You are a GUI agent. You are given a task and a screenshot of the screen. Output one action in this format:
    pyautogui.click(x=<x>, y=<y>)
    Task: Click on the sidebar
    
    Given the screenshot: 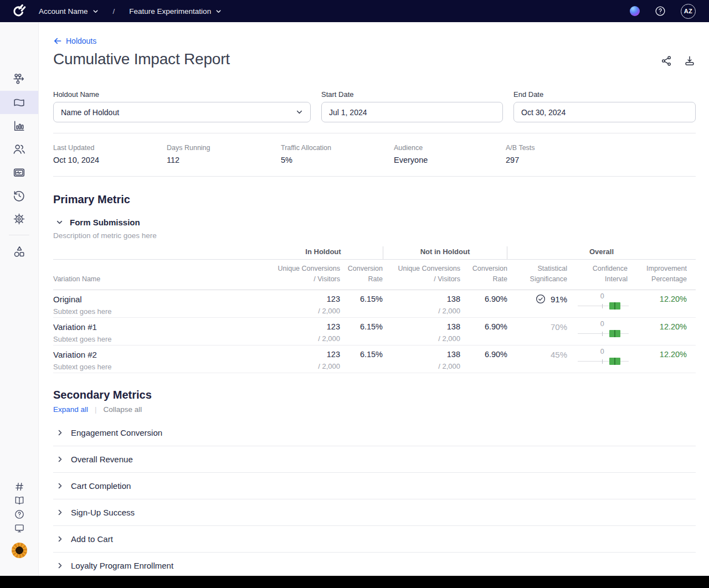 What is the action you would take?
    pyautogui.click(x=19, y=299)
    